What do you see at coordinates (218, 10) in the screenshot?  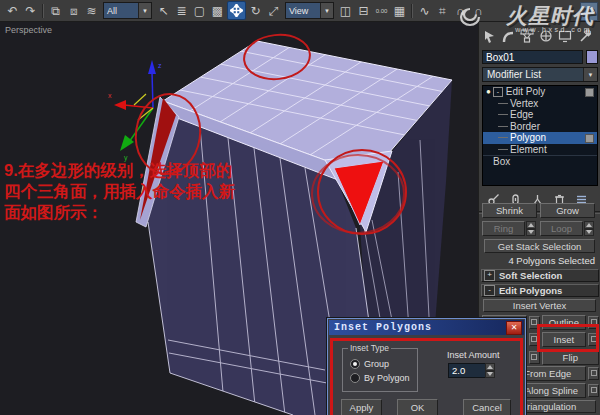 I see `crossing-selection-icon: ▩` at bounding box center [218, 10].